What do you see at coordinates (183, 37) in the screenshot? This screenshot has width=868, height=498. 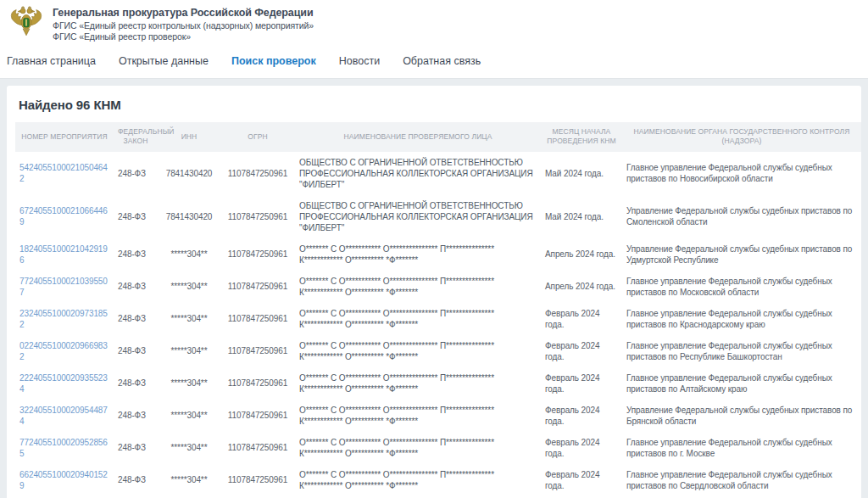 I see `system-name-line2: ФГИС «Единый реестр проверок»` at bounding box center [183, 37].